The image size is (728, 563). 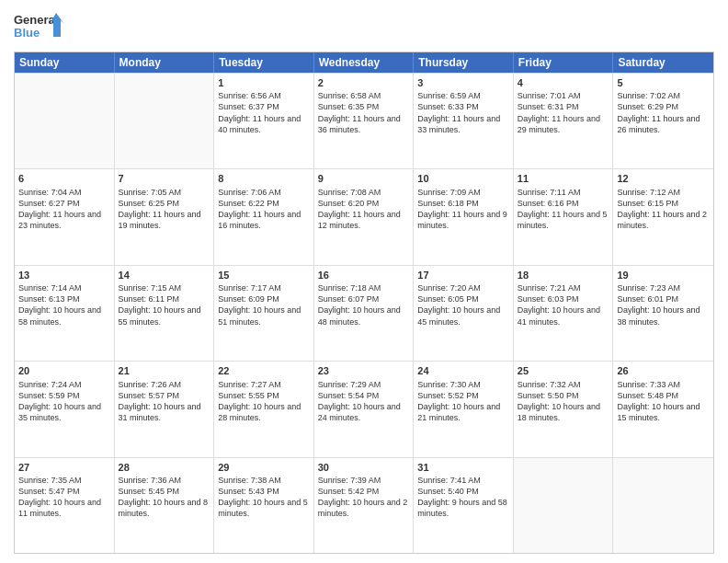 I want to click on calendar-cell: 29Sunrise: 7:38 AM Sunset: 5:43 PM Dayli…, so click(x=265, y=506).